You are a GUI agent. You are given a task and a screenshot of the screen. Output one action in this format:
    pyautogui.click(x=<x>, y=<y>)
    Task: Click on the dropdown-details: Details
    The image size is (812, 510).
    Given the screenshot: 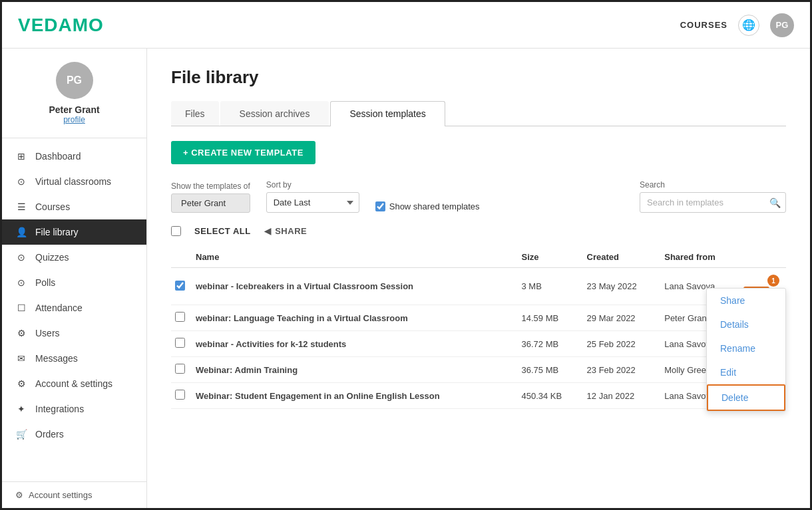 What is the action you would take?
    pyautogui.click(x=746, y=324)
    